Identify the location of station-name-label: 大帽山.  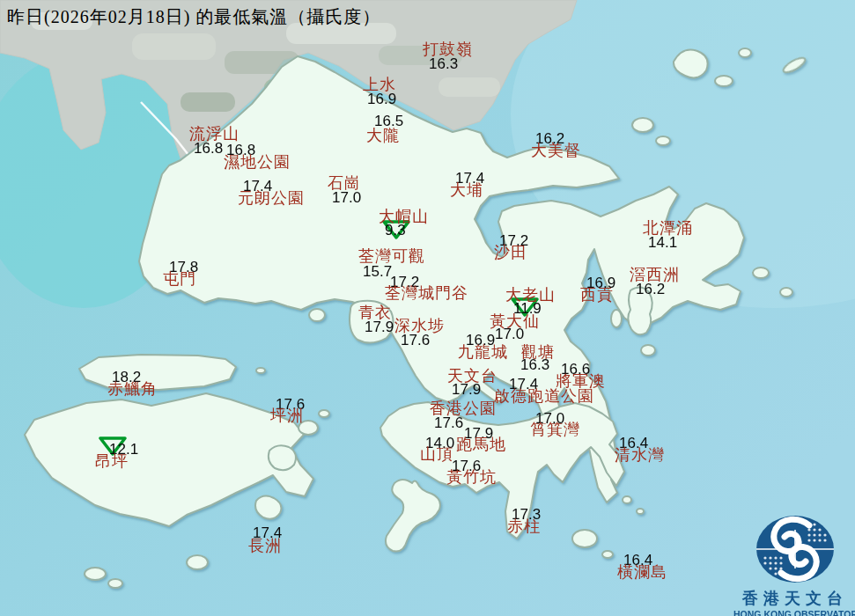
(403, 216).